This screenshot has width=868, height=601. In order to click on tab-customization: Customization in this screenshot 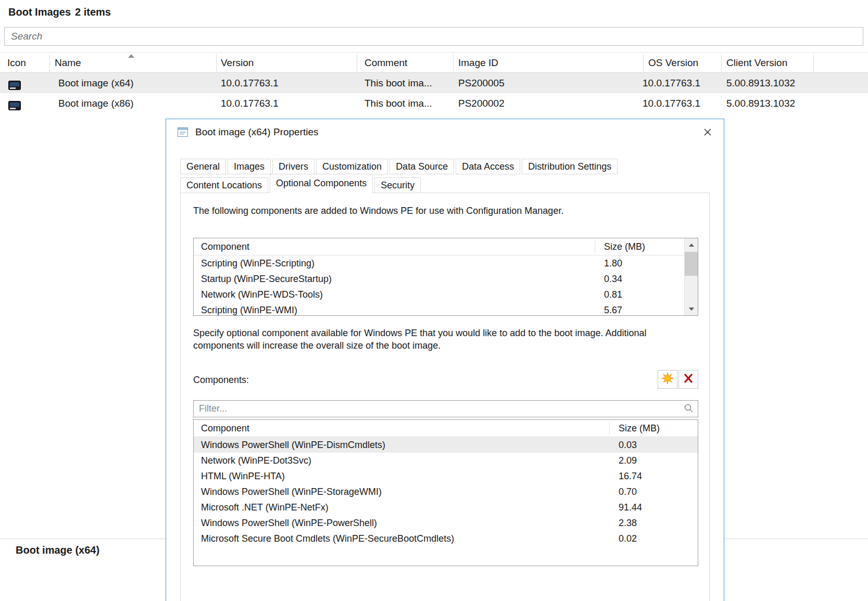, I will do `click(352, 167)`.